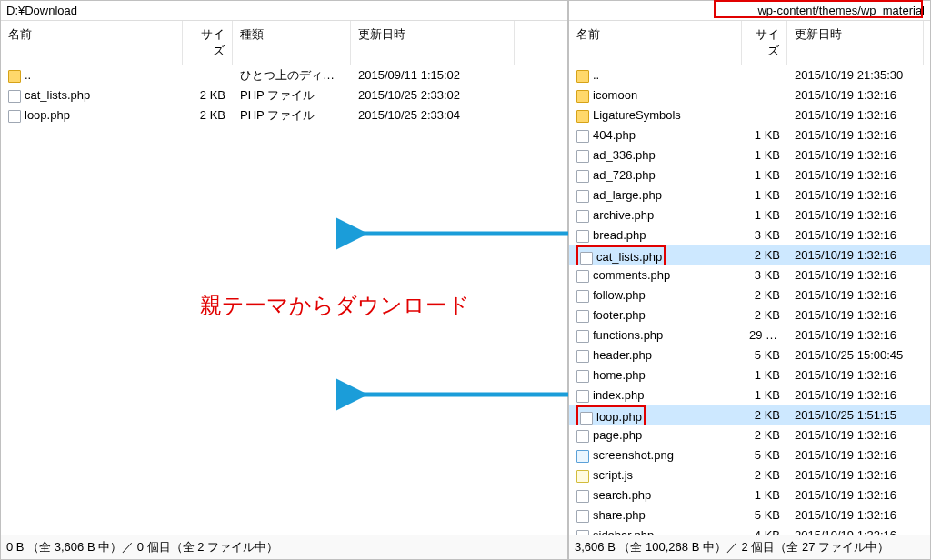 This screenshot has width=931, height=560. I want to click on file-date: 2015/09/11 1:15:02, so click(433, 75).